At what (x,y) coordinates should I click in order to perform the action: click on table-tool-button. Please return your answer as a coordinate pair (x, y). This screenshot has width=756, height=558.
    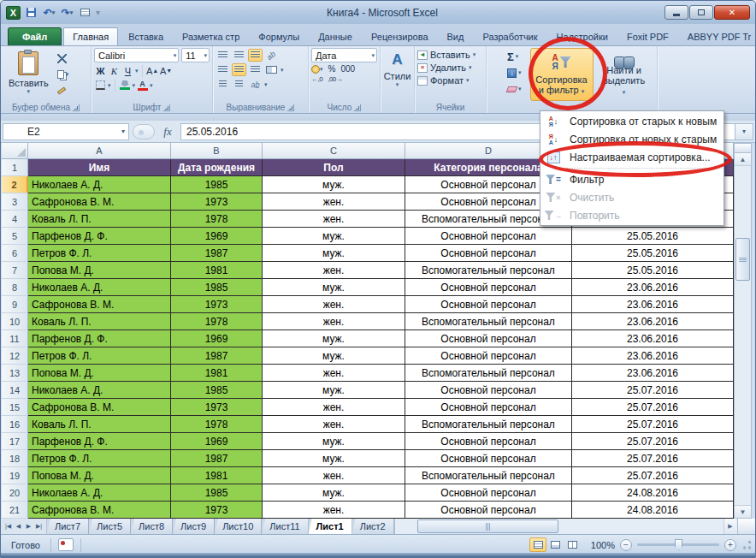
    Looking at the image, I should click on (86, 13).